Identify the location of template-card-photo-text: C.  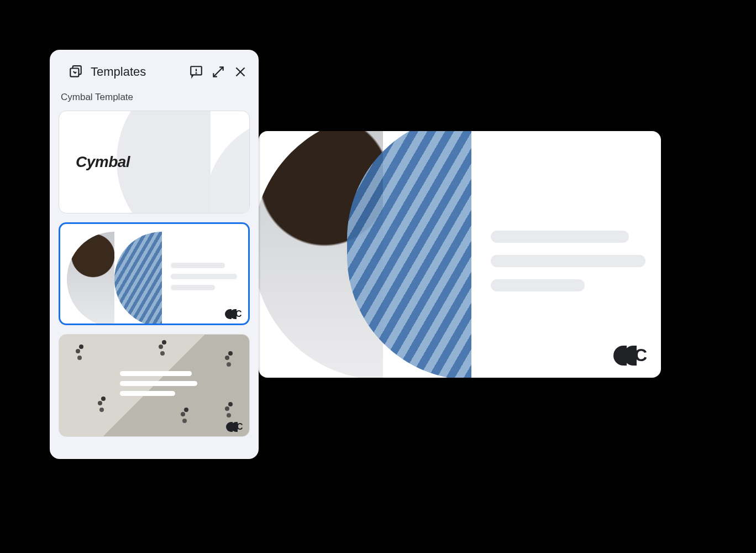
(154, 274).